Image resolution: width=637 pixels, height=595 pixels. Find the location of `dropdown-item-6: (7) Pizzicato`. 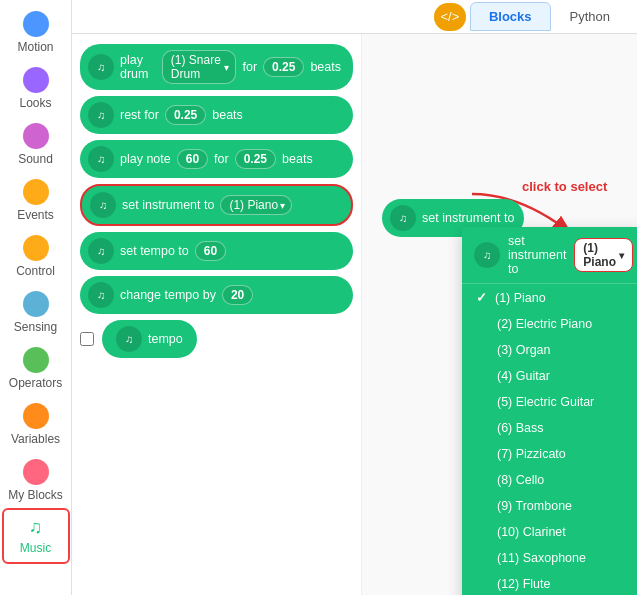

dropdown-item-6: (7) Pizzicato is located at coordinates (550, 454).